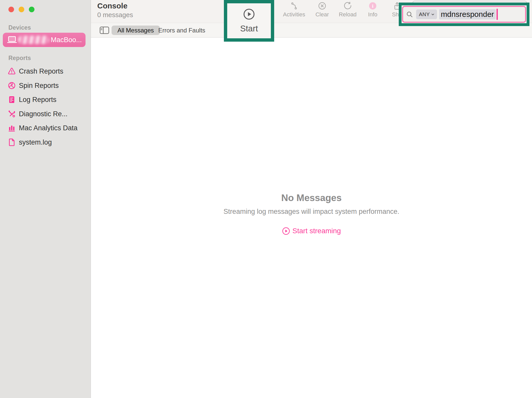  Describe the element at coordinates (38, 100) in the screenshot. I see `sidebar-item-label: Log Reports` at that location.